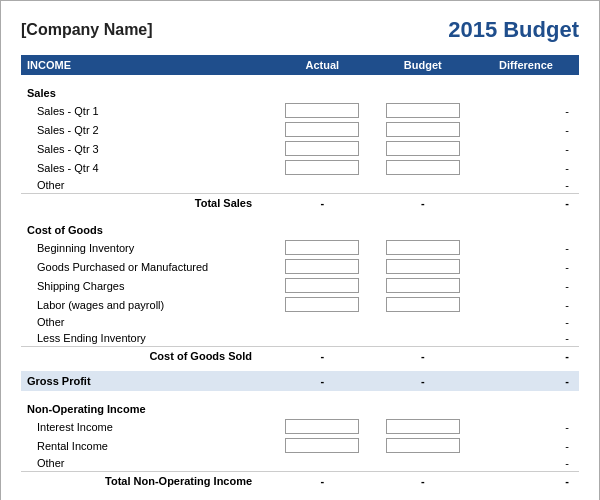  Describe the element at coordinates (423, 356) in the screenshot. I see `total-cogs-budget: -` at that location.